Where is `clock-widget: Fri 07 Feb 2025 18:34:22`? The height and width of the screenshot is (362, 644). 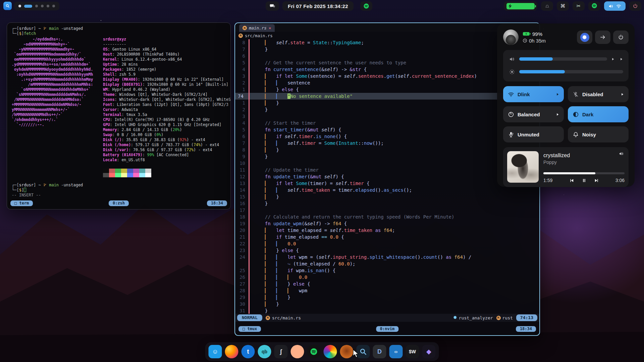 clock-widget: Fri 07 Feb 2025 18:34:22 is located at coordinates (318, 6).